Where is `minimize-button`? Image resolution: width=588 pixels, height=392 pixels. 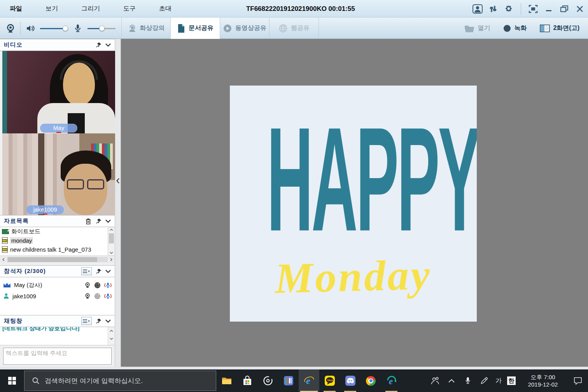
minimize-button is located at coordinates (549, 9).